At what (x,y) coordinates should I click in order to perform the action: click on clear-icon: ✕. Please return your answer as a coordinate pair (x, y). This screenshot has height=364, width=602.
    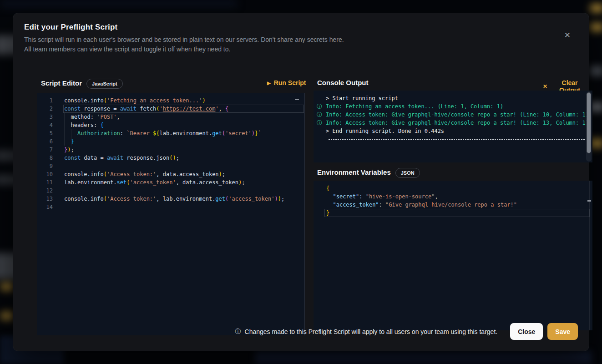
    Looking at the image, I should click on (545, 86).